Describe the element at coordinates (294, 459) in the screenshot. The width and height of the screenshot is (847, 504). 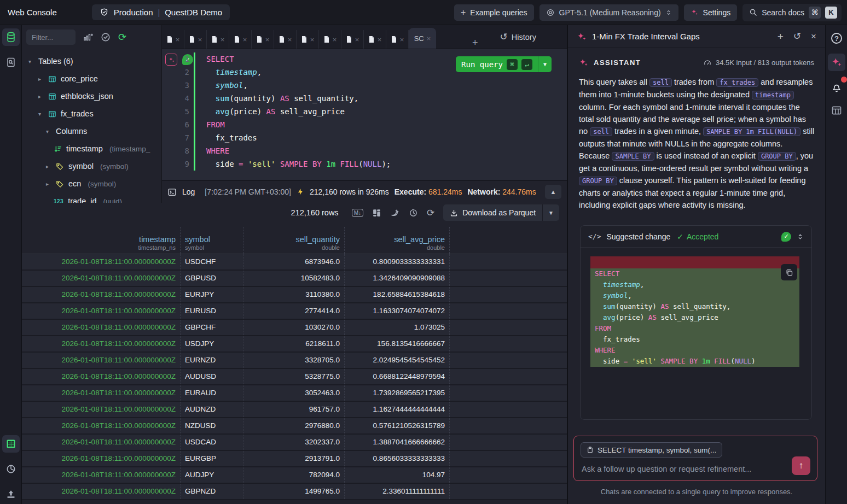
I see `table-row: 2026-01-08T18:11:00.000000000ZEURGBP2913…` at that location.